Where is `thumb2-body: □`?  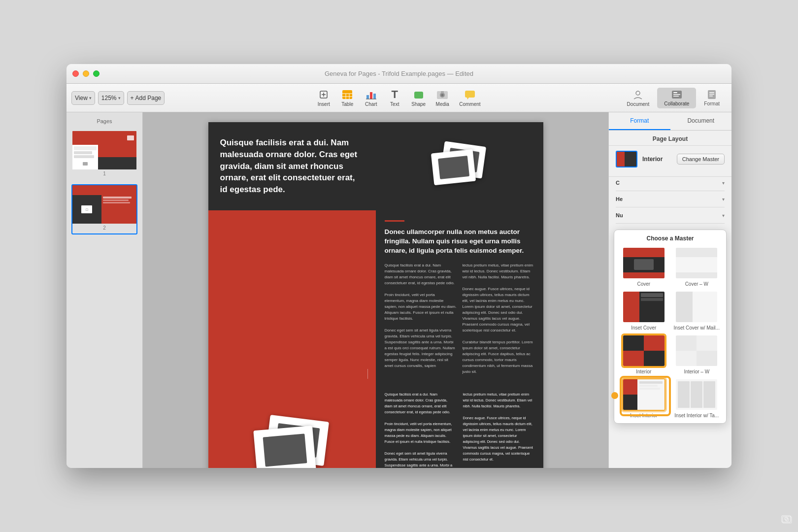 thumb2-body: □ is located at coordinates (104, 209).